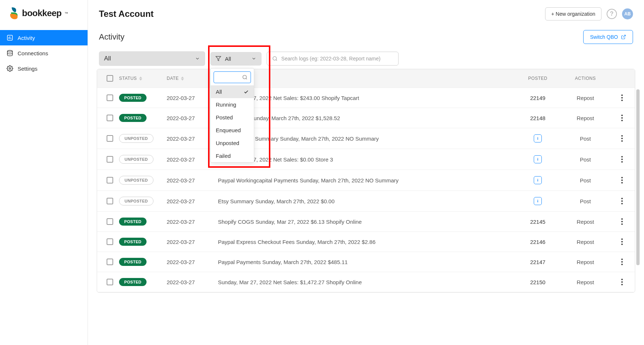 This screenshot has height=345, width=644. What do you see at coordinates (10, 38) in the screenshot?
I see `chart-icon` at bounding box center [10, 38].